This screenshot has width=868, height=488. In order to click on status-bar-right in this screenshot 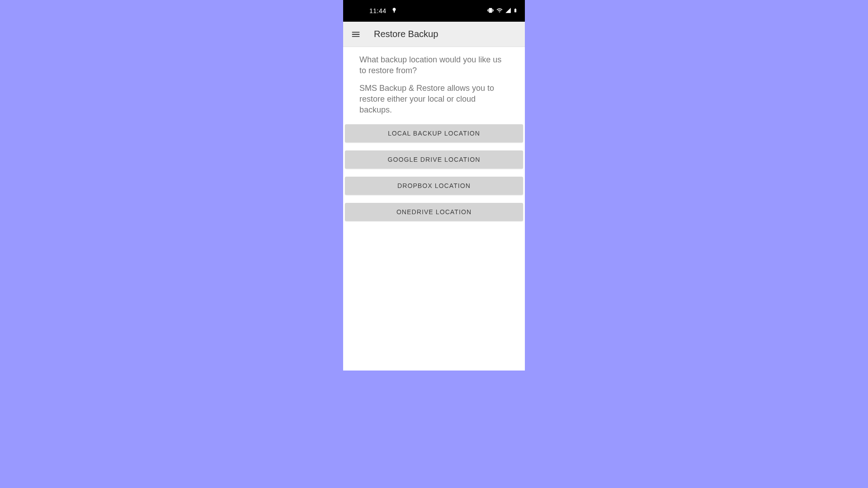, I will do `click(502, 11)`.